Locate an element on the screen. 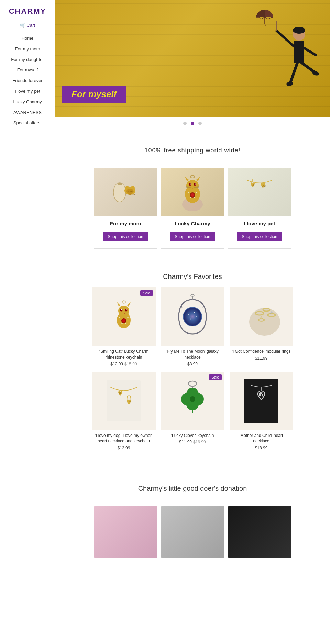 The image size is (330, 644). product-price-dog-necklace: $12.99 is located at coordinates (124, 448).